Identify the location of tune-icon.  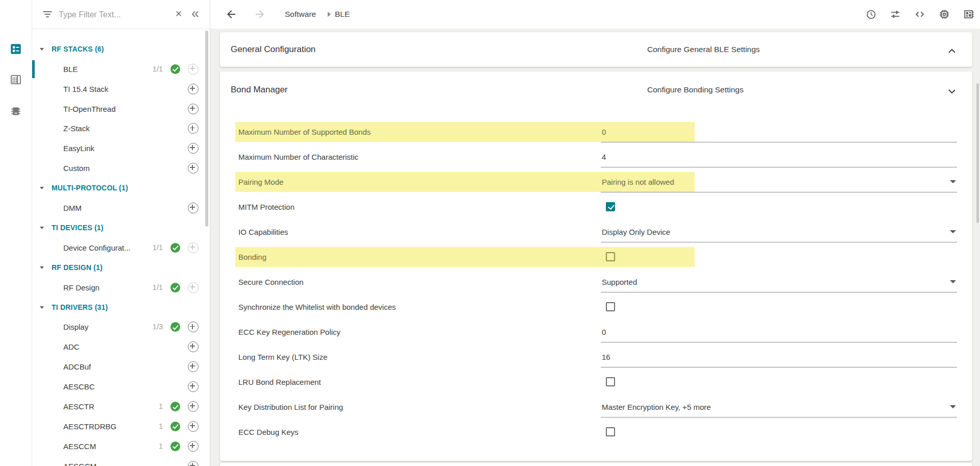
(895, 14).